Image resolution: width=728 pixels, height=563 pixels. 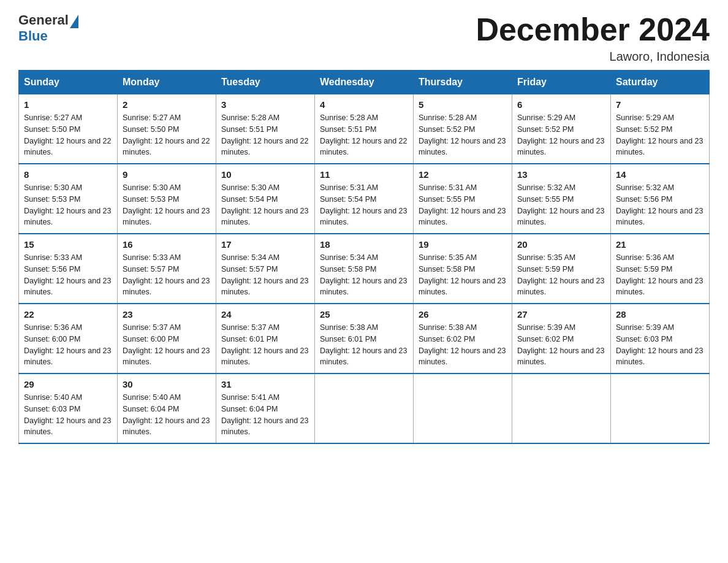 I want to click on day-number: 8, so click(x=68, y=174).